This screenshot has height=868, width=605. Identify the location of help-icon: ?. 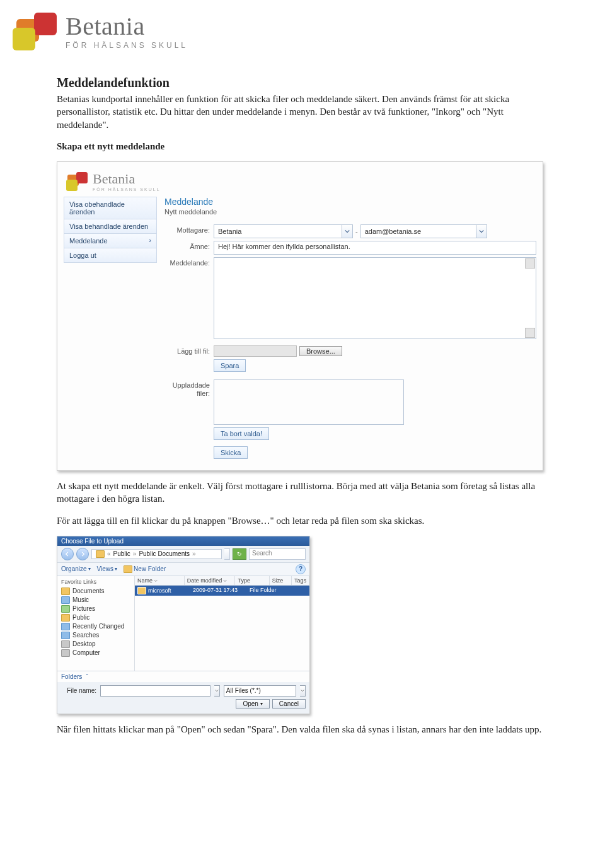
(301, 569).